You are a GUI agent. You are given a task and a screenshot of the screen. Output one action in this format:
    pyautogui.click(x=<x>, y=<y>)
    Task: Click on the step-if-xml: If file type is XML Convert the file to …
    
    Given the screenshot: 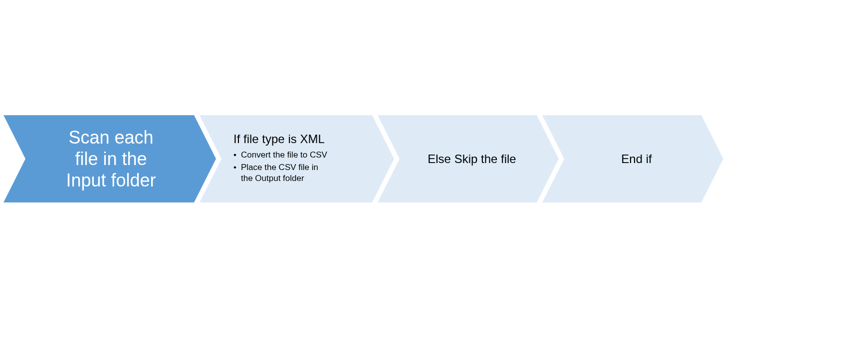 What is the action you would take?
    pyautogui.click(x=297, y=159)
    